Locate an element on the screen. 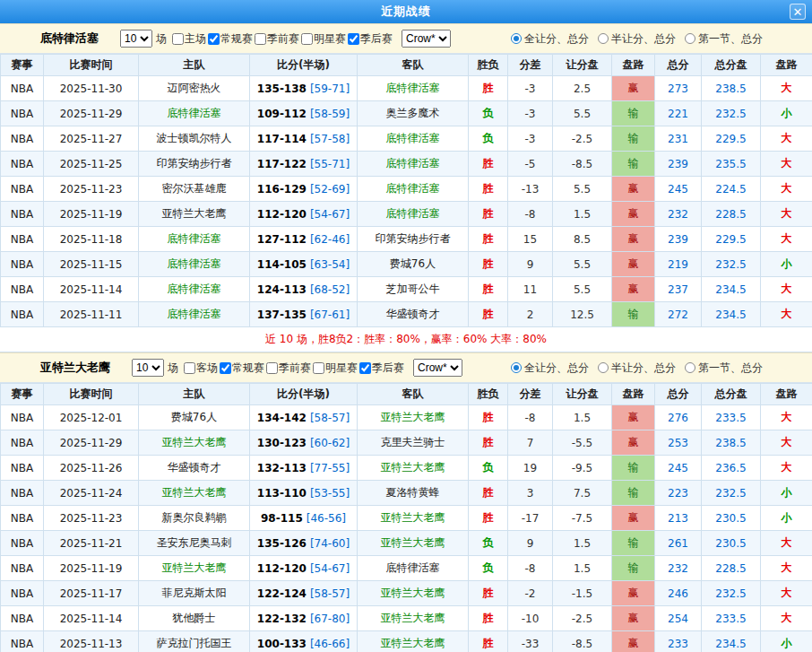 Image resolution: width=812 pixels, height=652 pixels. checkbox-label: 明星赛 is located at coordinates (330, 39).